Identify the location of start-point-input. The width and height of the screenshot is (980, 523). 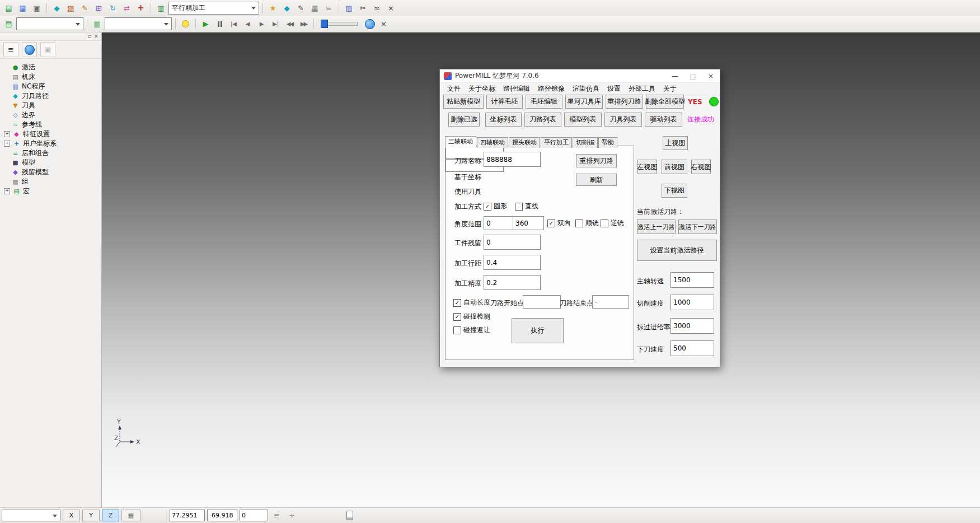
(542, 302).